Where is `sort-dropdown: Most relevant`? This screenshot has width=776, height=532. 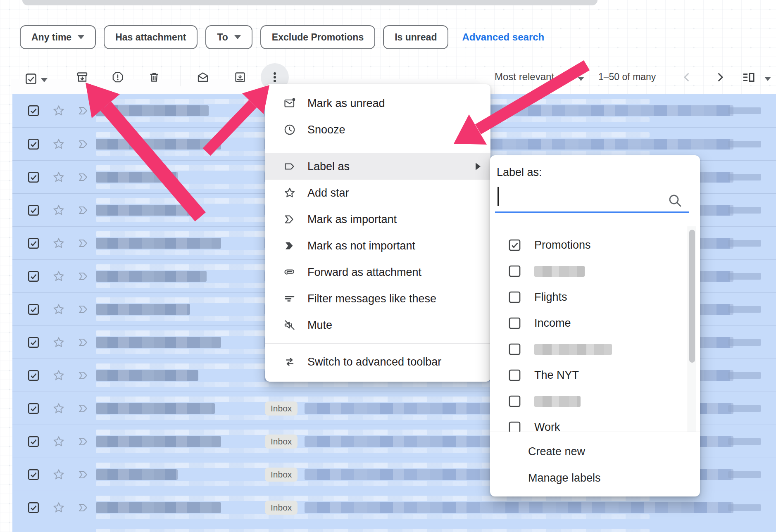
sort-dropdown: Most relevant is located at coordinates (524, 77).